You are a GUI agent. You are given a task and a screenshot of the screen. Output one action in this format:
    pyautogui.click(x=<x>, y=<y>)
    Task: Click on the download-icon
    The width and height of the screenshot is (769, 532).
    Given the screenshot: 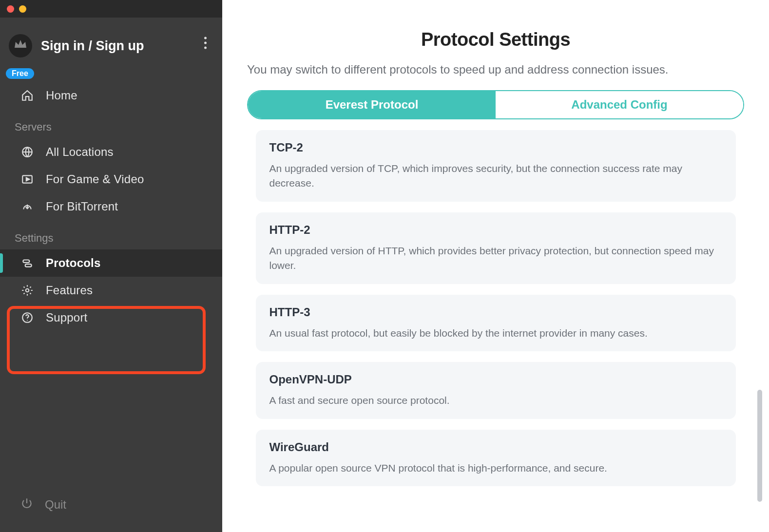 What is the action you would take?
    pyautogui.click(x=27, y=207)
    